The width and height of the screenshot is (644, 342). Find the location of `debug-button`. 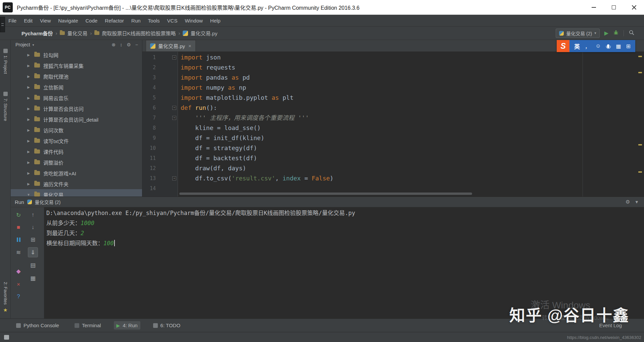

debug-button is located at coordinates (616, 33).